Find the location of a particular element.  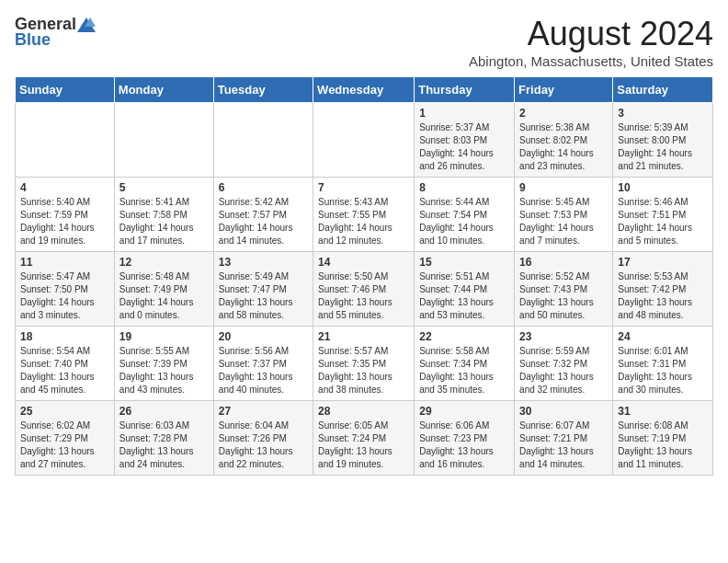

day-info: Sunrise: 5:46 AM Sunset: 7:51 PM Dayligh… is located at coordinates (663, 222).